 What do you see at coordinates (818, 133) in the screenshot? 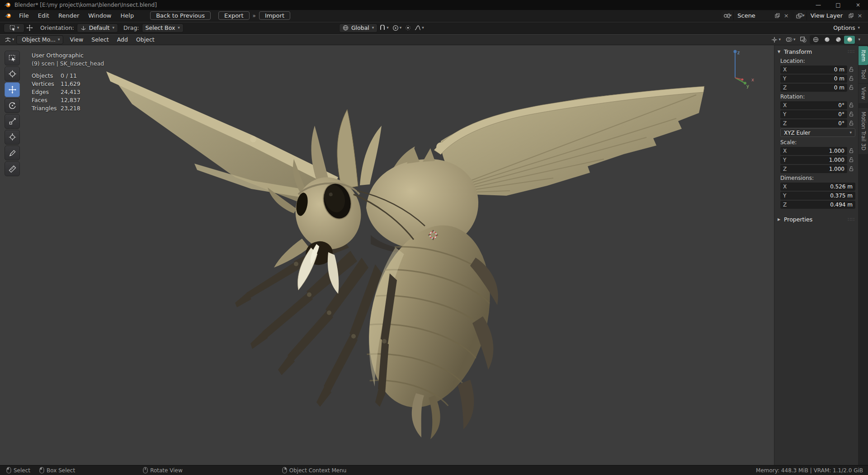
I see `rotation-mode-dropdown: XYZ Euler ▾` at bounding box center [818, 133].